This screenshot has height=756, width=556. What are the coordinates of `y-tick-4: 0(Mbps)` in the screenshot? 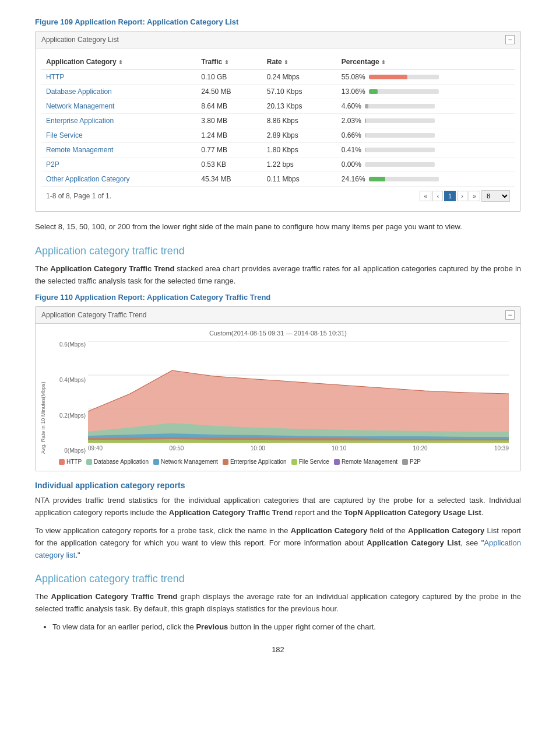 It's located at (75, 450).